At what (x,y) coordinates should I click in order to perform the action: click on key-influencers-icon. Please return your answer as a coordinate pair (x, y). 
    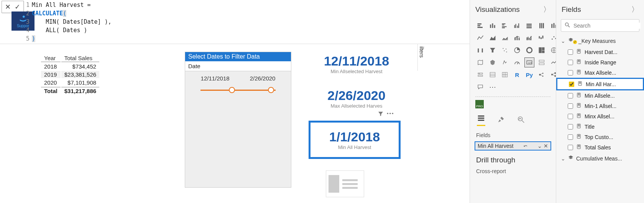
    Looking at the image, I should click on (542, 75).